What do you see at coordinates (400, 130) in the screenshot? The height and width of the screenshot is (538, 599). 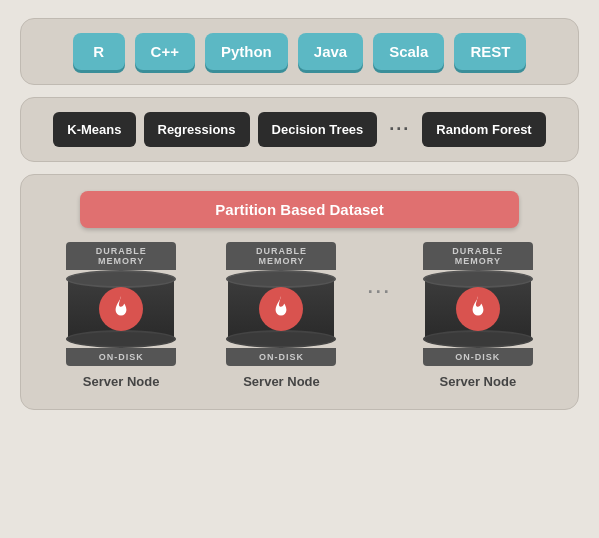 I see `algorithms-ellipsis: ···` at bounding box center [400, 130].